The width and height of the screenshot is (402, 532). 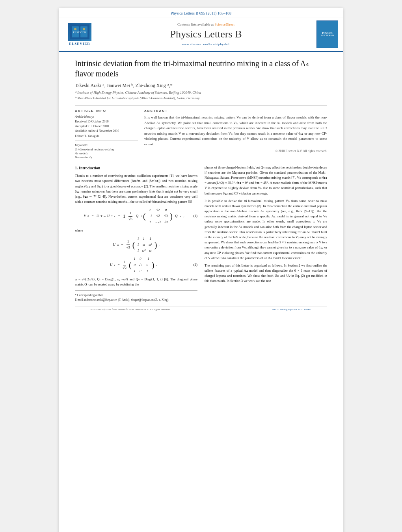 What do you see at coordinates (201, 13) in the screenshot?
I see `citation-text: Physics Letters B 695 (2011) 165–168` at bounding box center [201, 13].